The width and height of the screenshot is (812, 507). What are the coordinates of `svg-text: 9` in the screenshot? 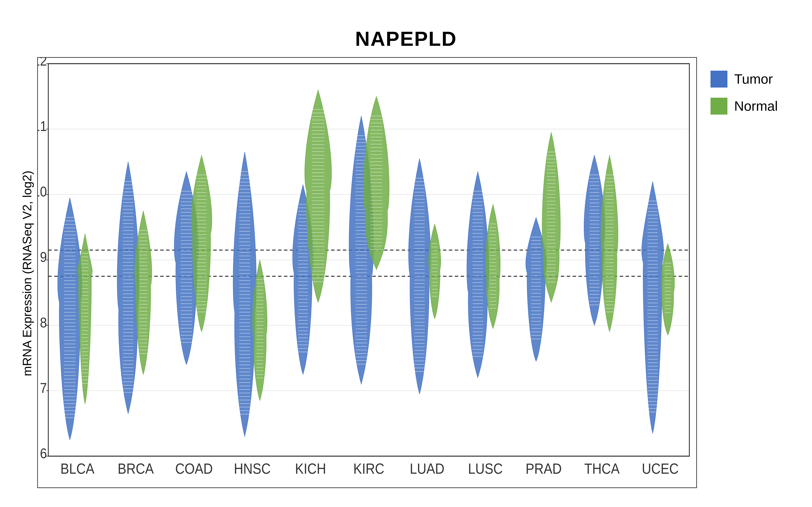 It's located at (44, 257).